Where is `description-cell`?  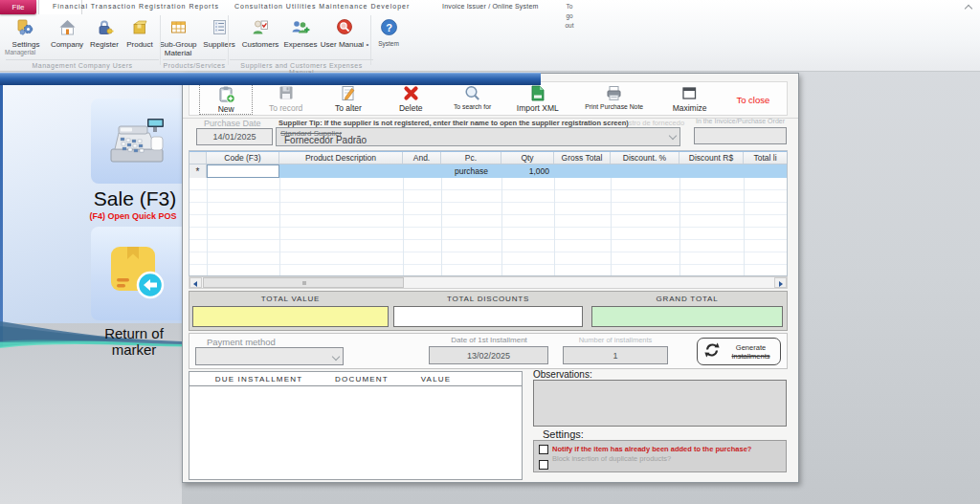 description-cell is located at coordinates (341, 171).